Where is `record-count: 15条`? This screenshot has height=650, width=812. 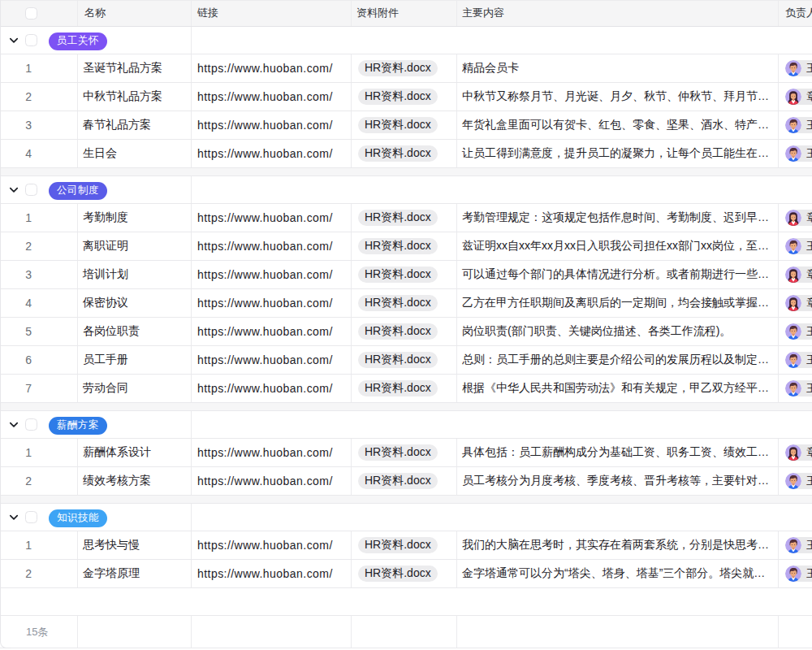
record-count: 15条 is located at coordinates (39, 632).